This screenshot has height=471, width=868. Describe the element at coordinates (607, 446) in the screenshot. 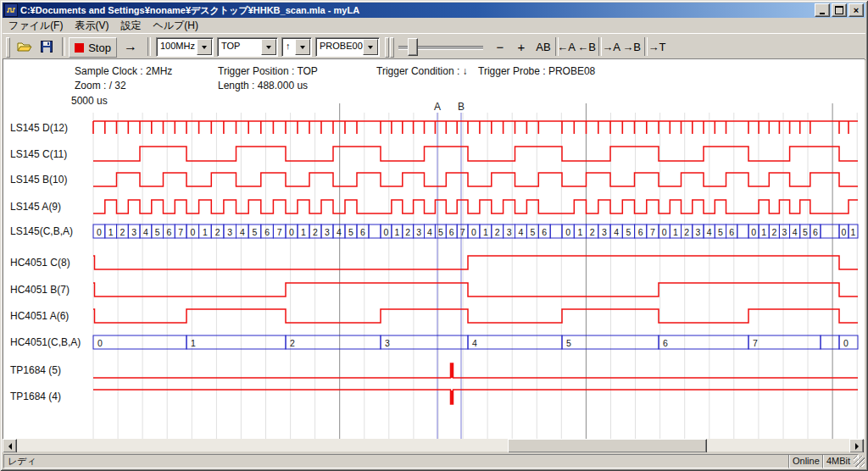

I see `scroll-thumb` at that location.